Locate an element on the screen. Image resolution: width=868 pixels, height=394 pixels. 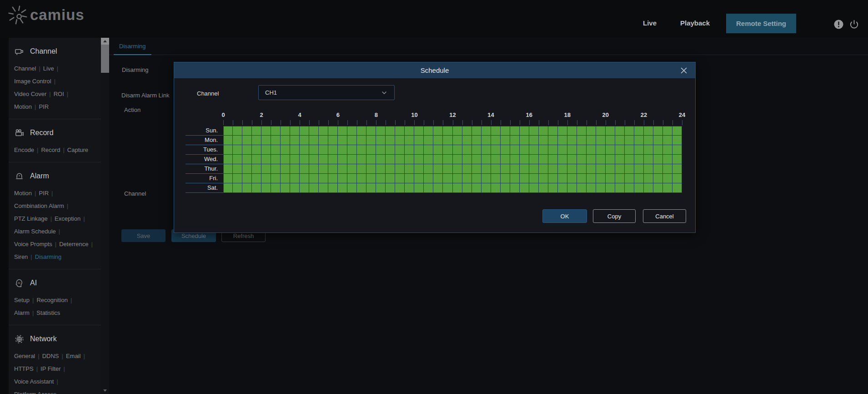
sidebar-item-voice-assistant: Voice Assistant is located at coordinates (34, 381).